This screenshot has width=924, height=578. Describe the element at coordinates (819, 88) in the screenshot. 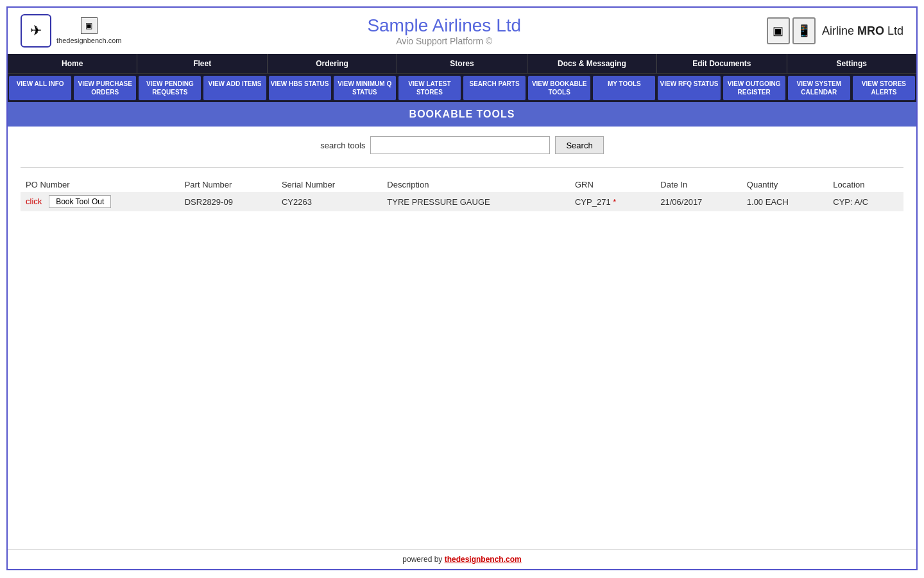

I see `sub-view-system-calendar: VIEW SYSTEM CALENDAR` at that location.